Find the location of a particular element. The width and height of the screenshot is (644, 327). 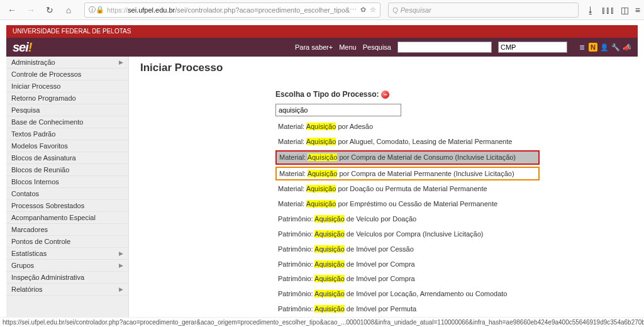

sidebar-item-14: Marcadores is located at coordinates (67, 230).